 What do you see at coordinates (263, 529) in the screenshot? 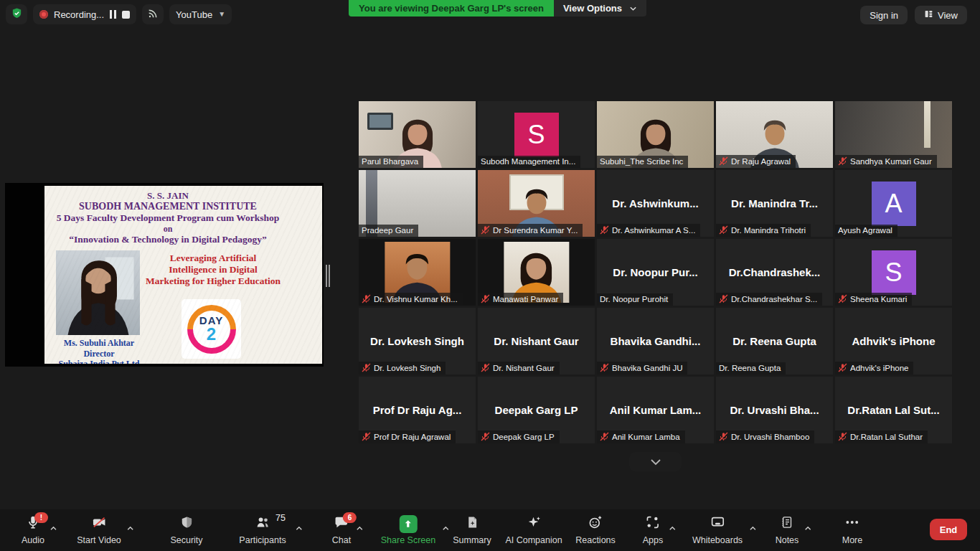
I see `participants-button: 75 Participants` at bounding box center [263, 529].